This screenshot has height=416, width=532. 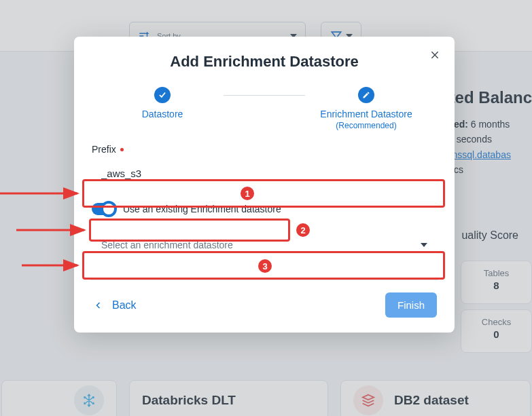 I want to click on annotation-badge-2: 2, so click(x=303, y=230).